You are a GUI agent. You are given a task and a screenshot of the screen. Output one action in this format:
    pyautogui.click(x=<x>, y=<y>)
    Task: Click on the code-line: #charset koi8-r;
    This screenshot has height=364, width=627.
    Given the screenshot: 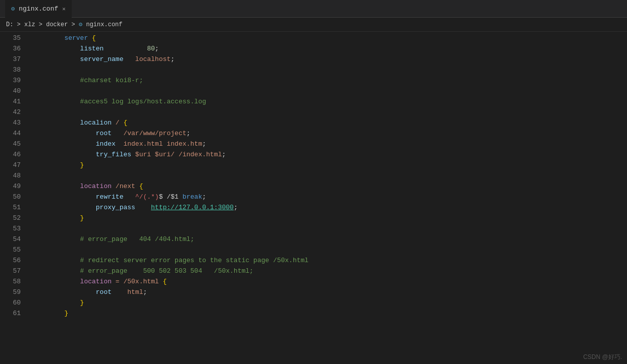 What is the action you would take?
    pyautogui.click(x=330, y=81)
    